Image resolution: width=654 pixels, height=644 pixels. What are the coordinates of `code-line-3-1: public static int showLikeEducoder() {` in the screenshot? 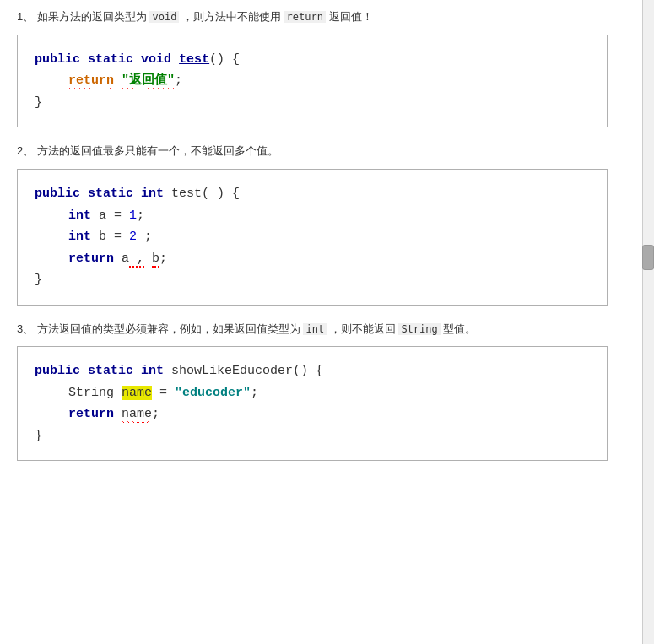 It's located at (312, 371).